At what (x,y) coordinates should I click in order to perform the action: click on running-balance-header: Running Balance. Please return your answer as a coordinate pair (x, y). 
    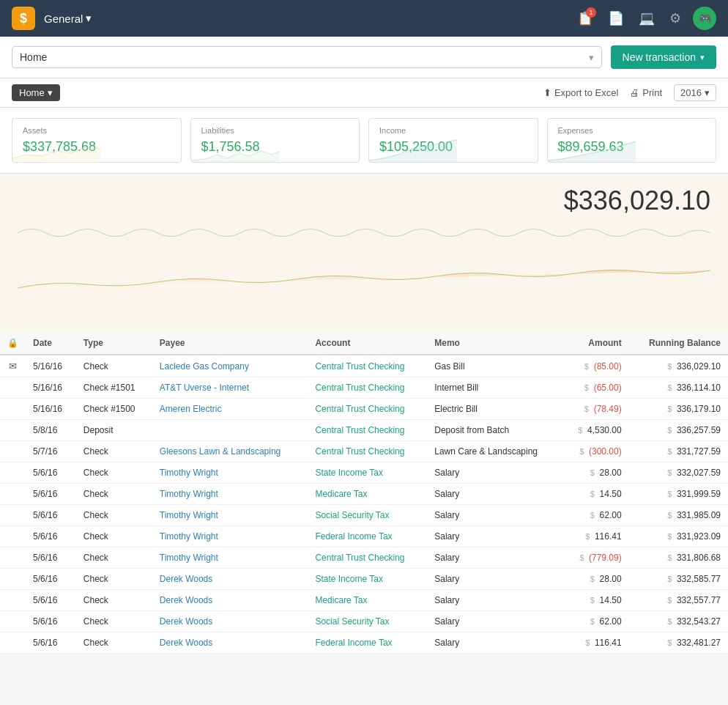
    Looking at the image, I should click on (678, 343).